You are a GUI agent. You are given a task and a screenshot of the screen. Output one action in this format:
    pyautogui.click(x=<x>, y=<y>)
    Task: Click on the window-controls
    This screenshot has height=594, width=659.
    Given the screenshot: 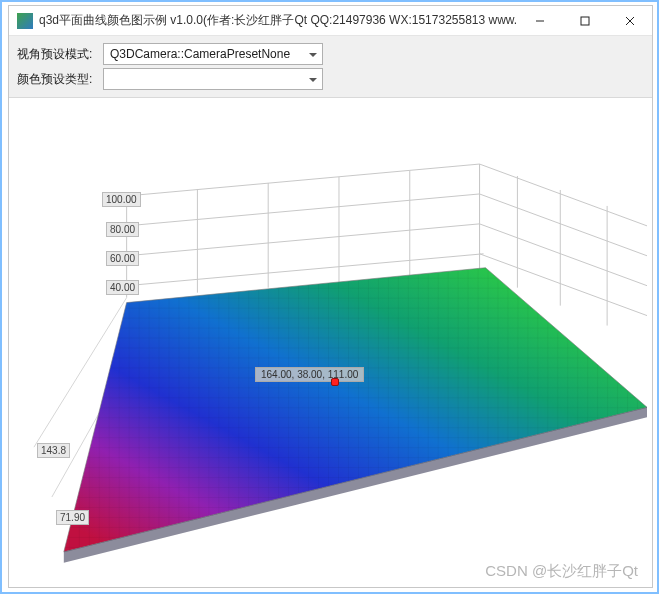 What is the action you would take?
    pyautogui.click(x=584, y=20)
    